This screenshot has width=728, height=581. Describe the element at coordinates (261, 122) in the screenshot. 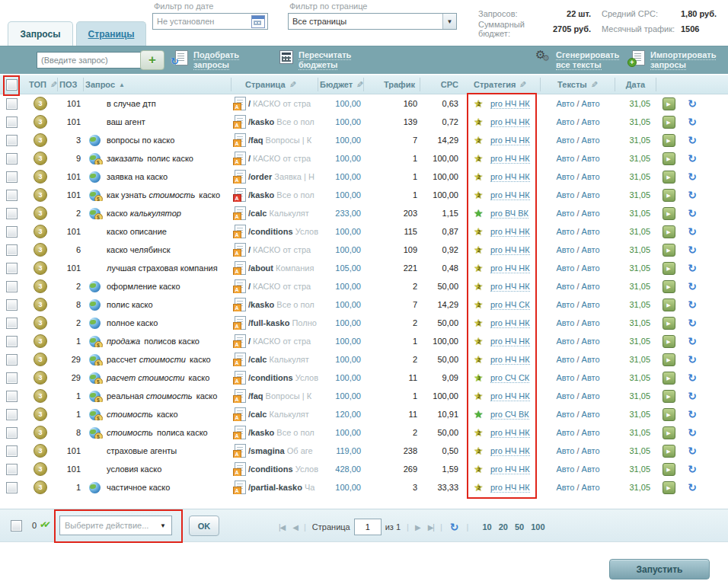

I see `page-path: /kasko` at that location.